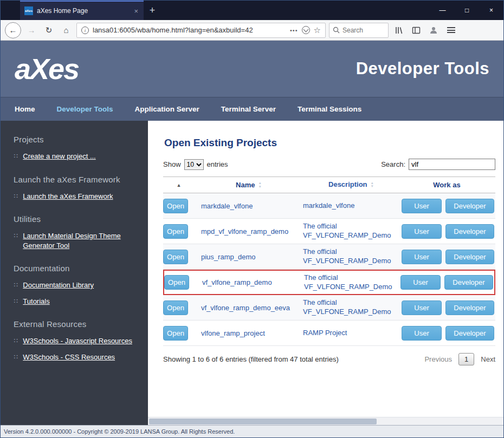  Describe the element at coordinates (25, 109) in the screenshot. I see `nav-item-home: Home` at that location.